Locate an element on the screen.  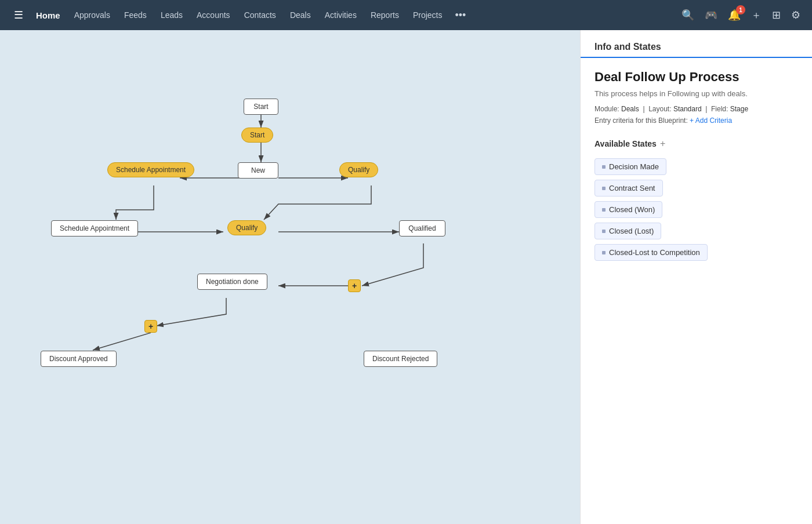
nav-reports: Reports is located at coordinates (385, 15).